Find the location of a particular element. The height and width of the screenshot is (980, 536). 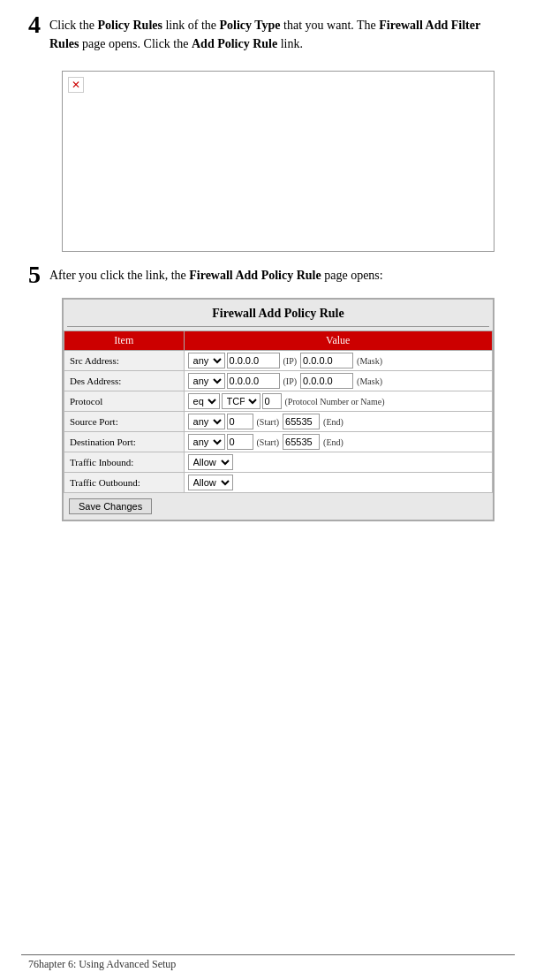

dest-port-label: Destination Port: is located at coordinates (125, 442).